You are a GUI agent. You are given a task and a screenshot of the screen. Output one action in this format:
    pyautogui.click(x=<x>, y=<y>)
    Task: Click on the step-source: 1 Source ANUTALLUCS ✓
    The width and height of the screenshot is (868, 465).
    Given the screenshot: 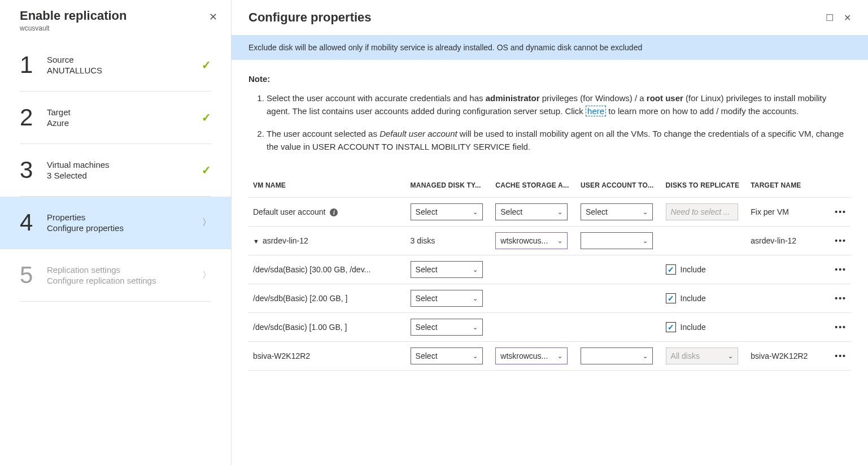 What is the action you would take?
    pyautogui.click(x=115, y=66)
    